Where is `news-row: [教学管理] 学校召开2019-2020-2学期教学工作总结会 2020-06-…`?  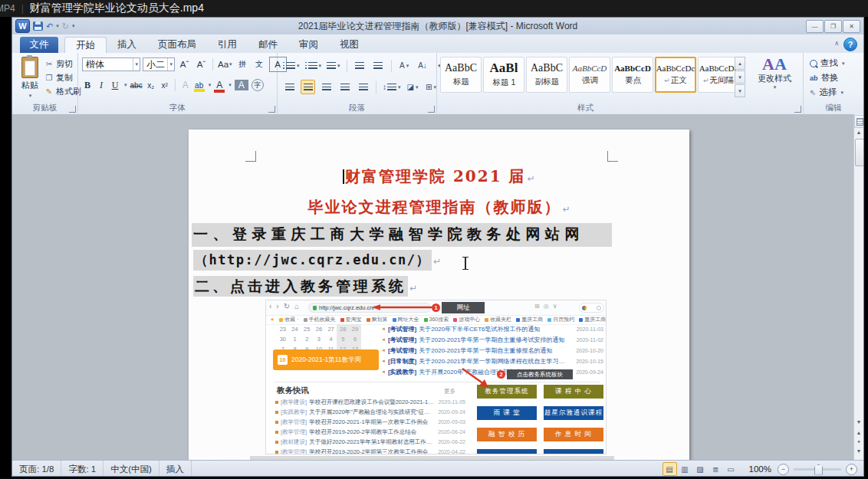 news-row: [教学管理] 学校召开2019-2020-2学期教学工作总结会 2020-06-… is located at coordinates (370, 432).